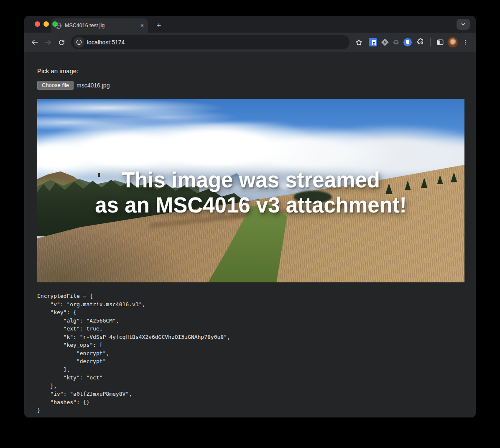 The width and height of the screenshot is (500, 448). Describe the element at coordinates (217, 42) in the screenshot. I see `url-text: localhost:5174` at that location.